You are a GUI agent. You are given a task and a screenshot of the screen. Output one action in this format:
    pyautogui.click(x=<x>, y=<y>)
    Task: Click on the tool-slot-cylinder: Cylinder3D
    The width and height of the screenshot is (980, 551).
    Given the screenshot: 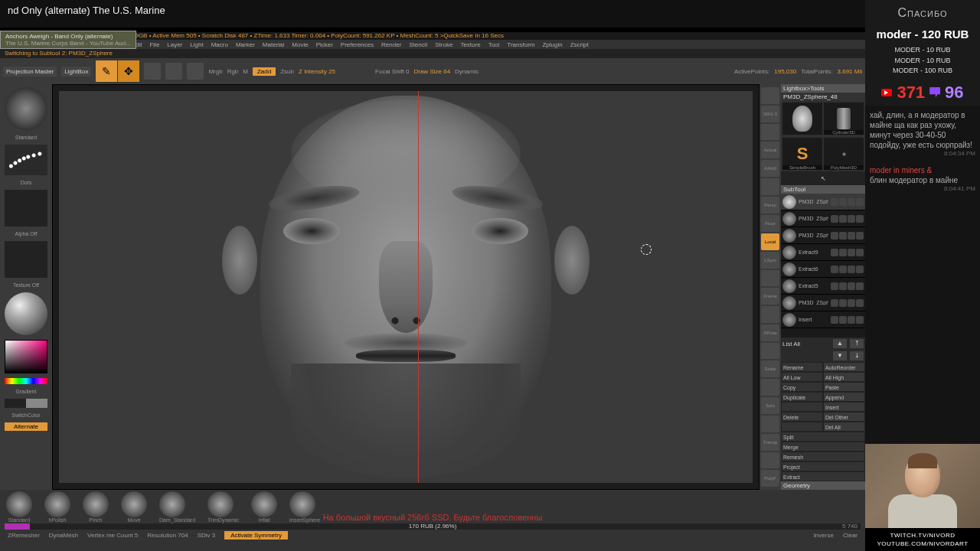 What is the action you would take?
    pyautogui.click(x=844, y=119)
    